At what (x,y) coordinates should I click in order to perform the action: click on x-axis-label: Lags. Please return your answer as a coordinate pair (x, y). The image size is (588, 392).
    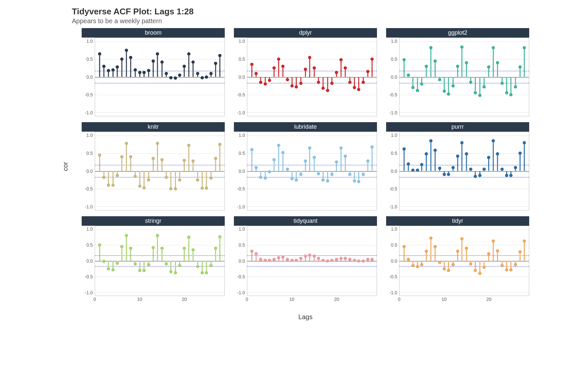
    Looking at the image, I should click on (305, 317).